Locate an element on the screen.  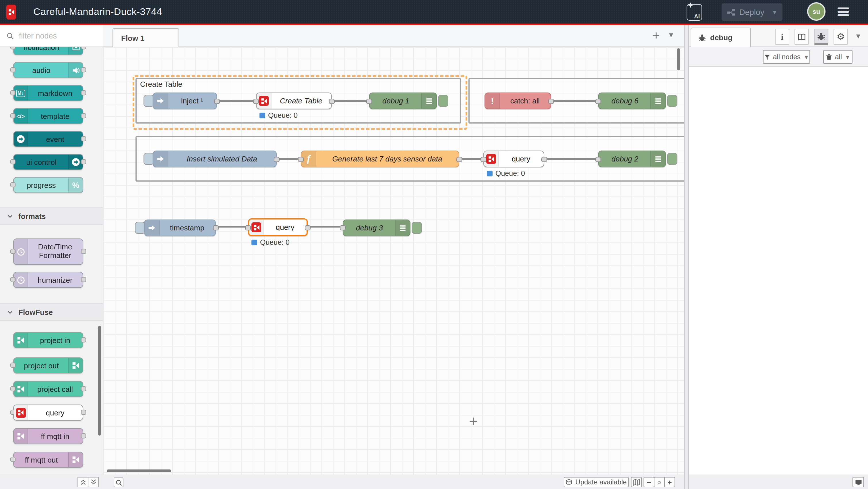
node-debug-6: debug 6 is located at coordinates (632, 101).